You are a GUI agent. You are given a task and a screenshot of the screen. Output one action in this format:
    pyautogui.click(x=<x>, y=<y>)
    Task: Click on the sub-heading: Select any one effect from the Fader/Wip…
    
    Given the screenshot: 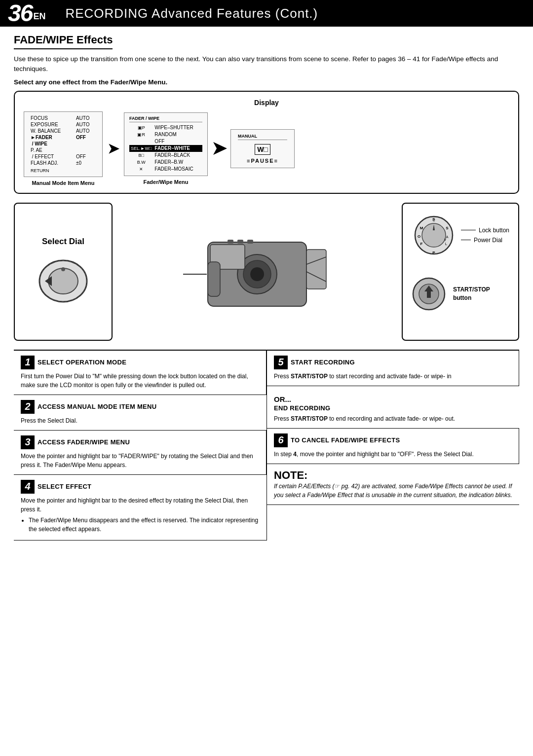 What is the action you would take?
    pyautogui.click(x=266, y=82)
    